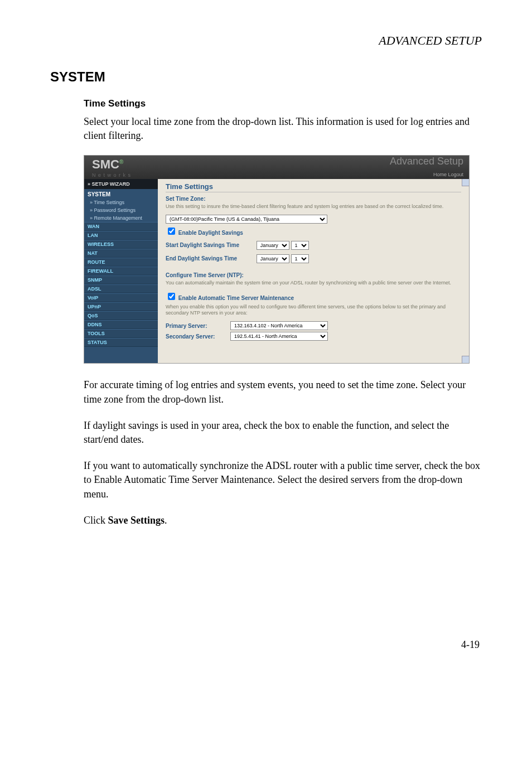  Describe the element at coordinates (273, 245) in the screenshot. I see `start-month-select: January` at that location.